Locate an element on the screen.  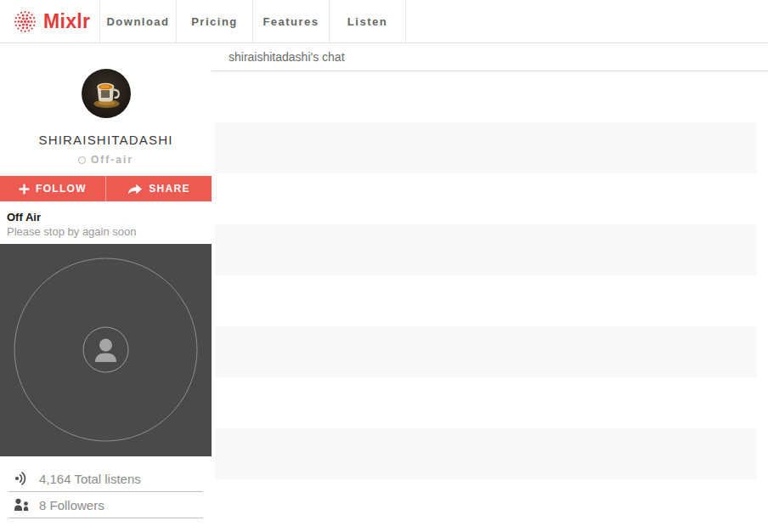
chat-title: shiraishitadashi's chat is located at coordinates (489, 58).